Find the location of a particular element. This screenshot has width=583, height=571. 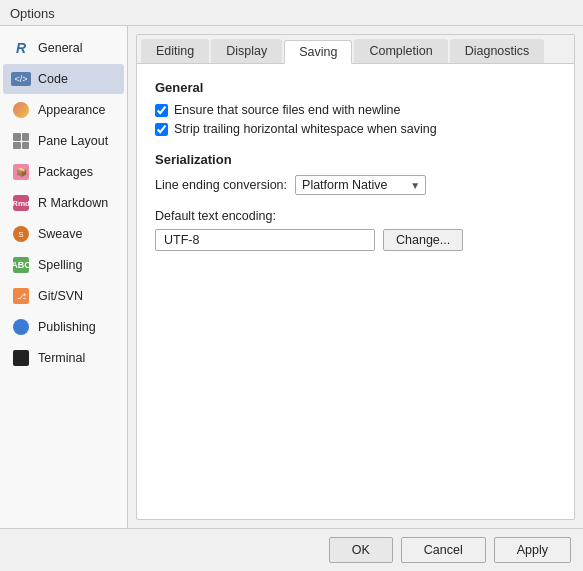

appearance-icon is located at coordinates (21, 110).